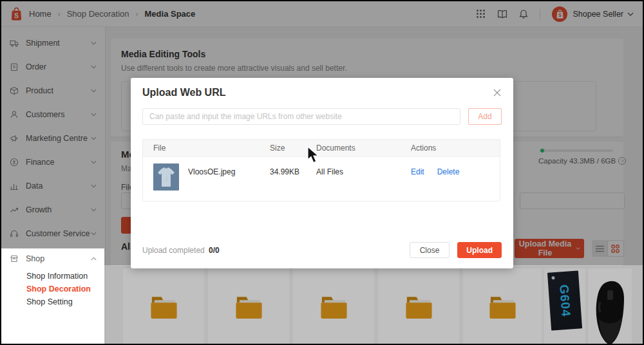  What do you see at coordinates (448, 184) in the screenshot?
I see `delete-link: Delete` at bounding box center [448, 184].